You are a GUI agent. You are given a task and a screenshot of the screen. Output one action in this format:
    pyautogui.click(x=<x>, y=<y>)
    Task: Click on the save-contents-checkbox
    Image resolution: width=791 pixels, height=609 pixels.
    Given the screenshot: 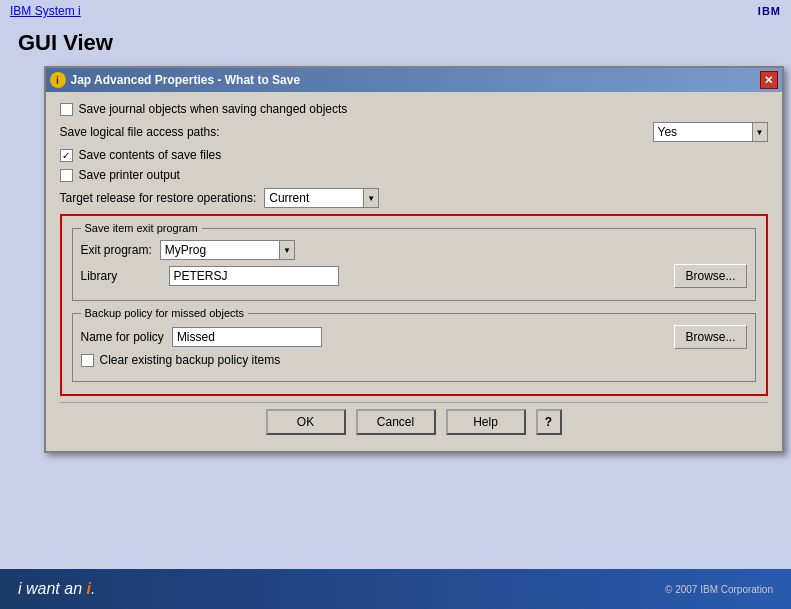 What is the action you would take?
    pyautogui.click(x=66, y=156)
    